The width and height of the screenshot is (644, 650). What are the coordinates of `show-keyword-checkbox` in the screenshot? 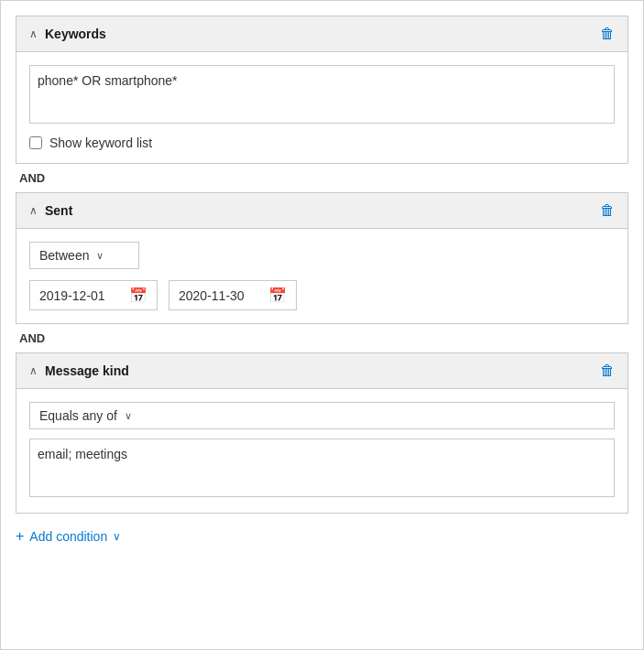 It's located at (36, 143).